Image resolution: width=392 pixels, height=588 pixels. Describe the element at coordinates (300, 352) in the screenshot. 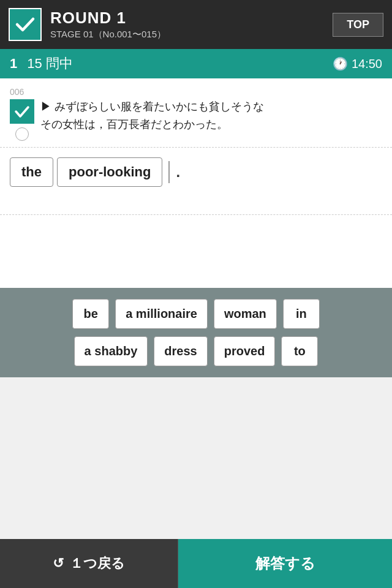

I see `word-token-to: to` at that location.